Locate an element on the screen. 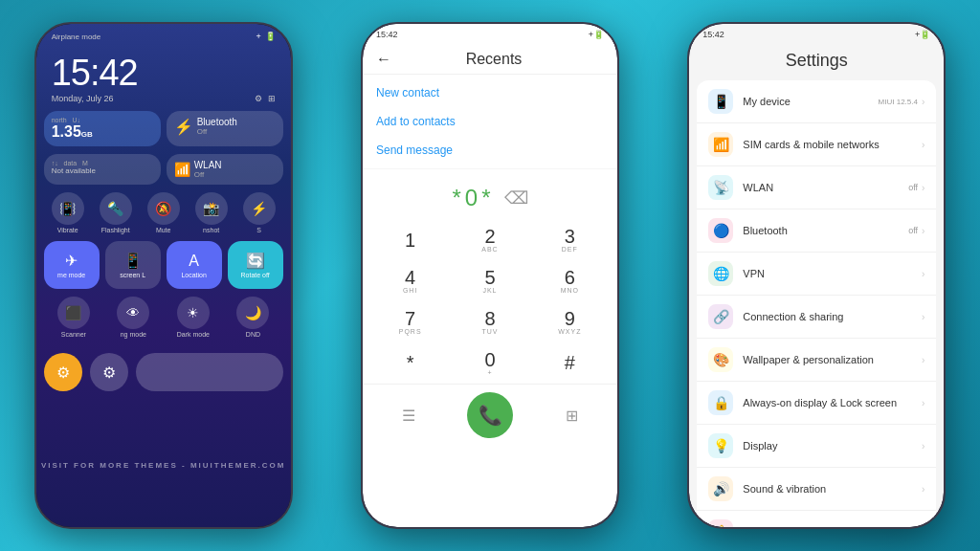 The width and height of the screenshot is (980, 551). new-contact-option: New contact is located at coordinates (490, 93).